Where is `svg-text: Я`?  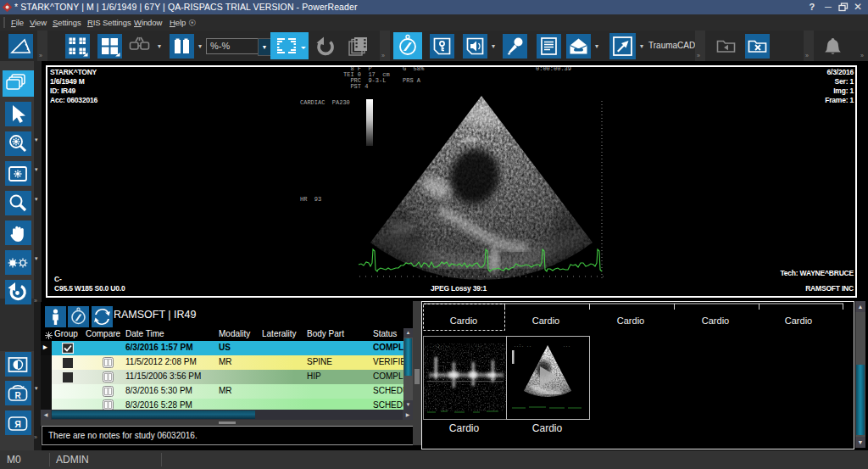
svg-text: Я is located at coordinates (18, 424).